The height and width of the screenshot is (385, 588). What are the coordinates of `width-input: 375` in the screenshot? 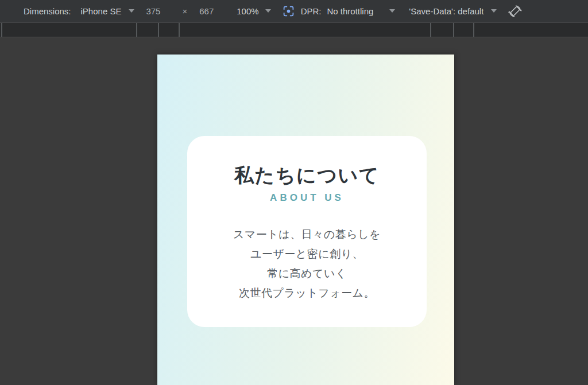 It's located at (153, 11).